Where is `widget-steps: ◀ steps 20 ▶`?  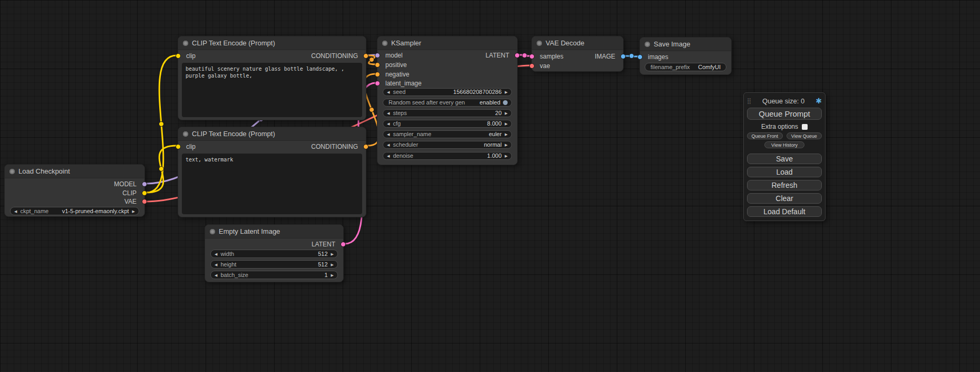
widget-steps: ◀ steps 20 ▶ is located at coordinates (447, 113).